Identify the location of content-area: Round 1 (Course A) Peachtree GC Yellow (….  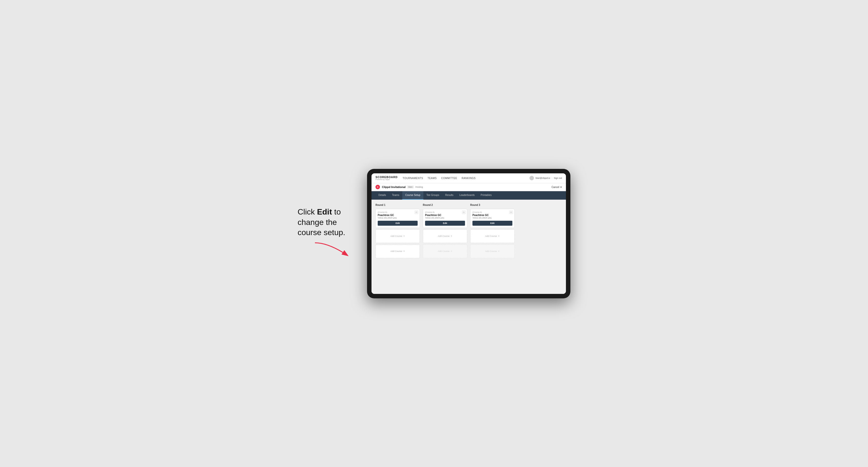
(469, 247).